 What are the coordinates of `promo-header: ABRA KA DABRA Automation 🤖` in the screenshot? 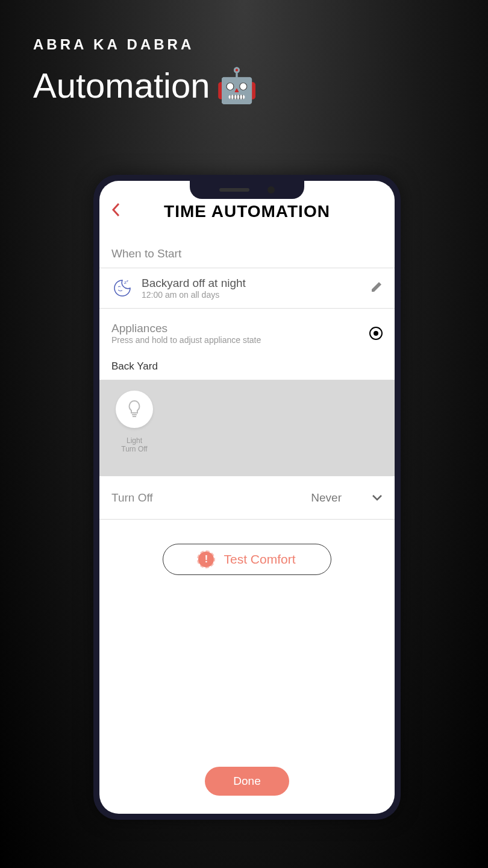 It's located at (146, 71).